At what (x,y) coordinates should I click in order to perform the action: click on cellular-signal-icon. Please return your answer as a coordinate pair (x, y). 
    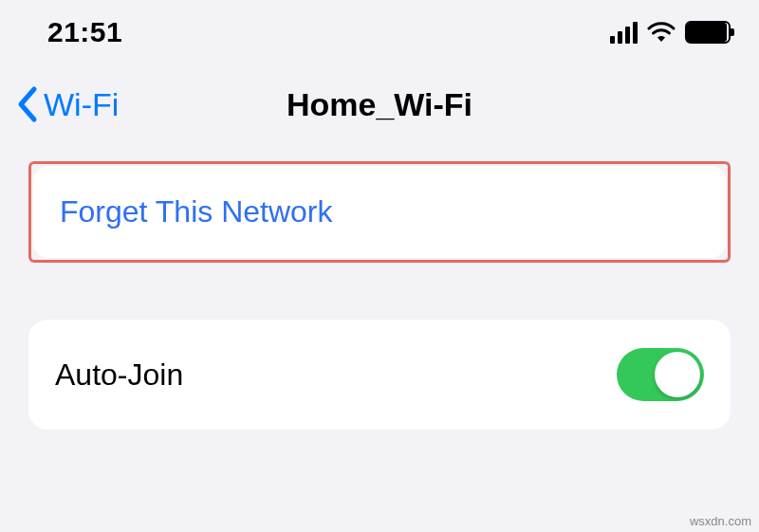
    Looking at the image, I should click on (624, 32).